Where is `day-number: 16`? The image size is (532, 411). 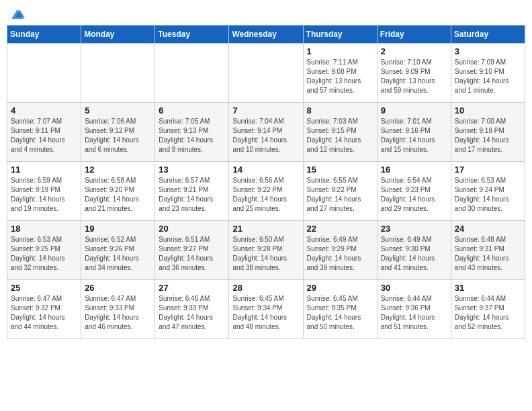
day-number: 16 is located at coordinates (414, 169).